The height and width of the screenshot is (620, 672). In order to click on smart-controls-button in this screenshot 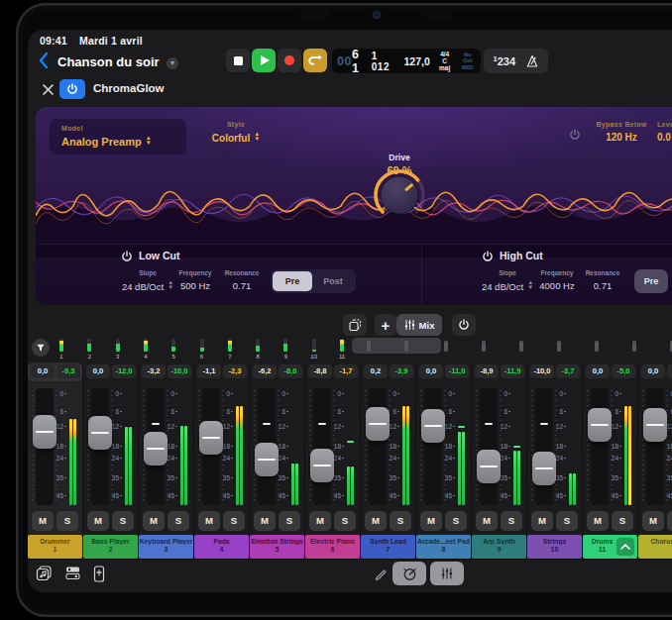, I will do `click(409, 573)`.